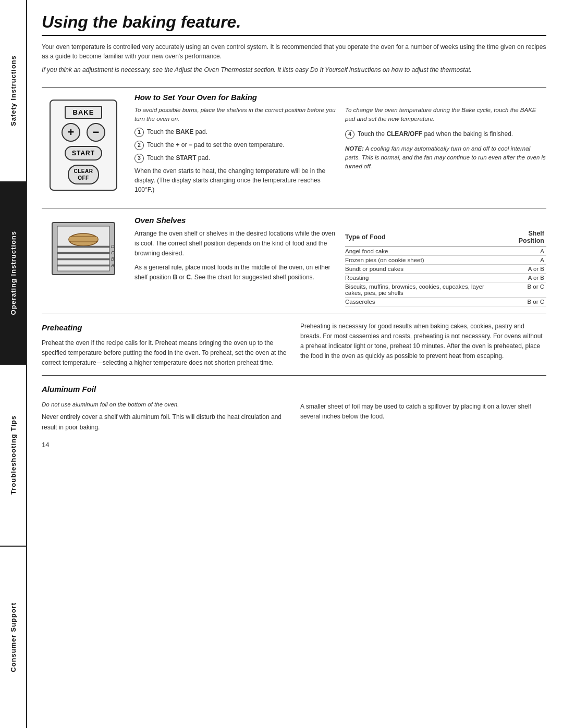  I want to click on preheat-heading: Preheating, so click(165, 328).